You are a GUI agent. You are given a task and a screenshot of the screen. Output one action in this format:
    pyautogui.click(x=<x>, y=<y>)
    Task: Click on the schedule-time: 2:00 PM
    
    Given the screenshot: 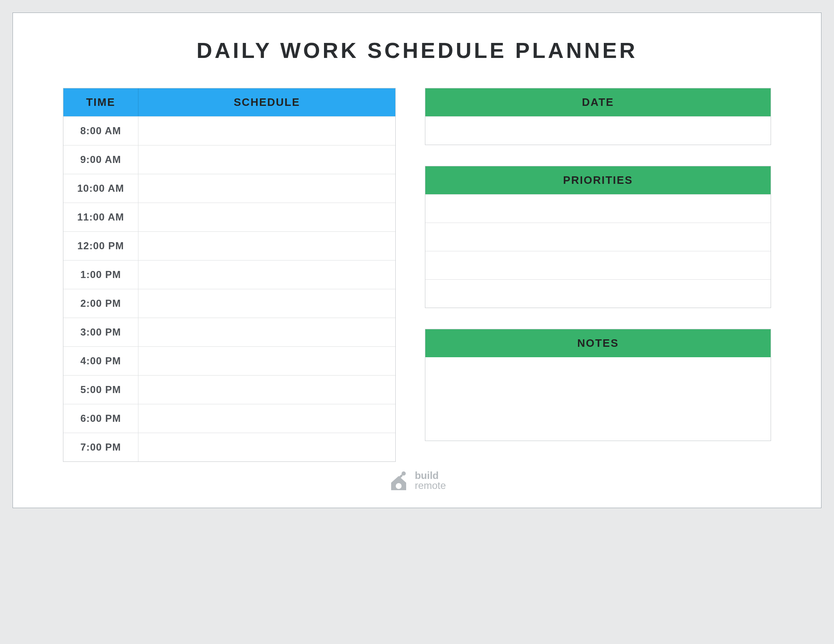 What is the action you would take?
    pyautogui.click(x=101, y=303)
    